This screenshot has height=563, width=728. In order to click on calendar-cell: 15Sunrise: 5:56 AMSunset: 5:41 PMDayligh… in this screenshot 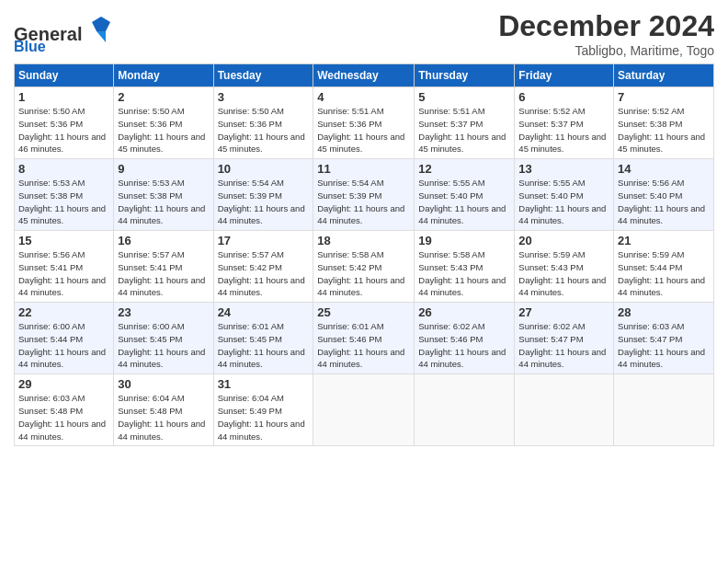, I will do `click(64, 267)`.